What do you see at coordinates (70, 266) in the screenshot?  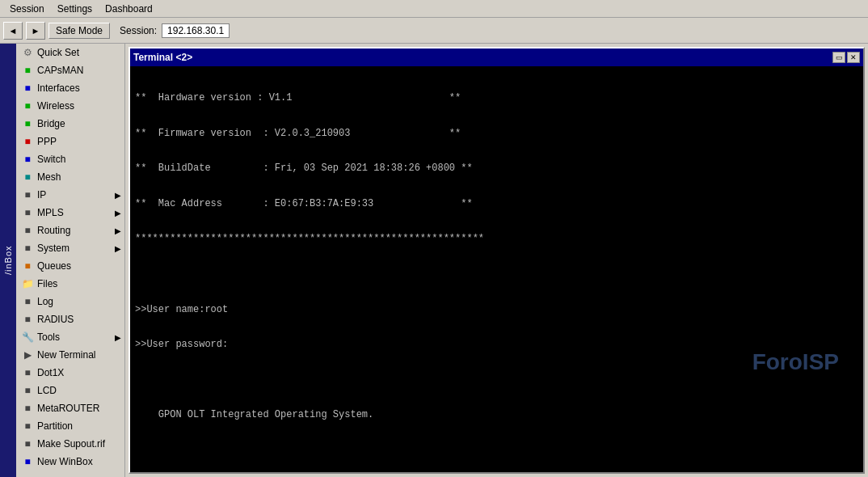 I see `sidebar-item-queues: ■ Queues` at bounding box center [70, 266].